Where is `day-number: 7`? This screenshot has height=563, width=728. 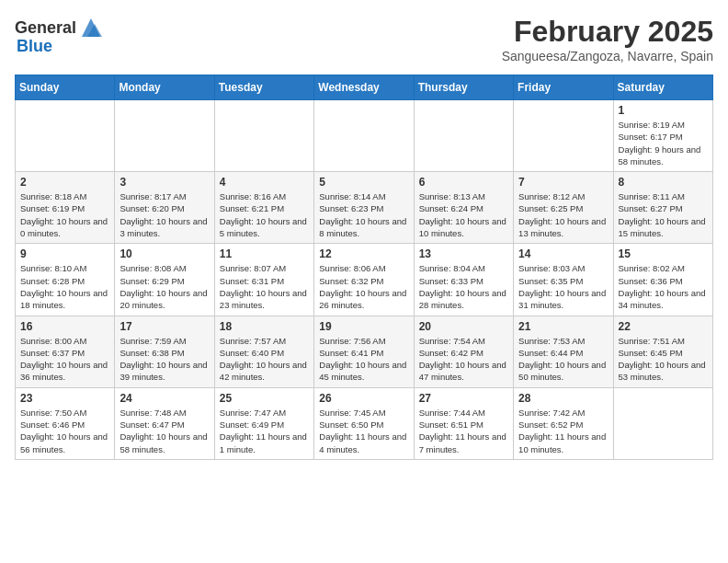
day-number: 7 is located at coordinates (563, 182).